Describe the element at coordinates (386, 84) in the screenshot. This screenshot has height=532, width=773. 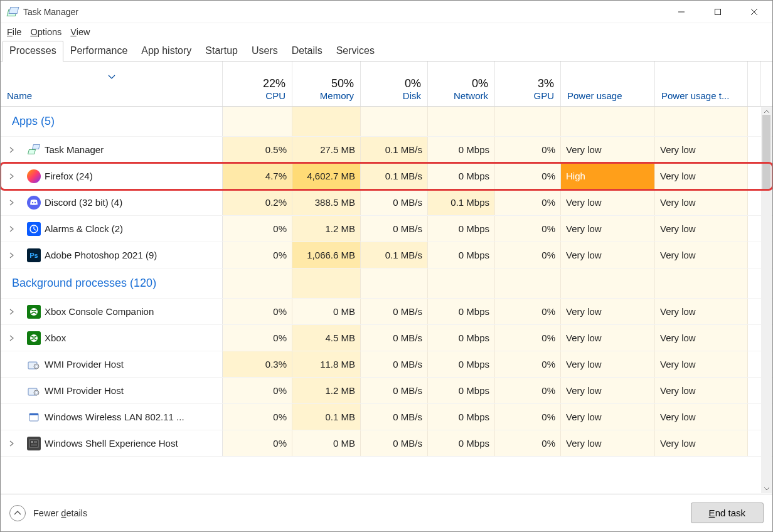
I see `table-header: Name 22% CPU 50% Memory 0% Disk 0% Netwo…` at that location.